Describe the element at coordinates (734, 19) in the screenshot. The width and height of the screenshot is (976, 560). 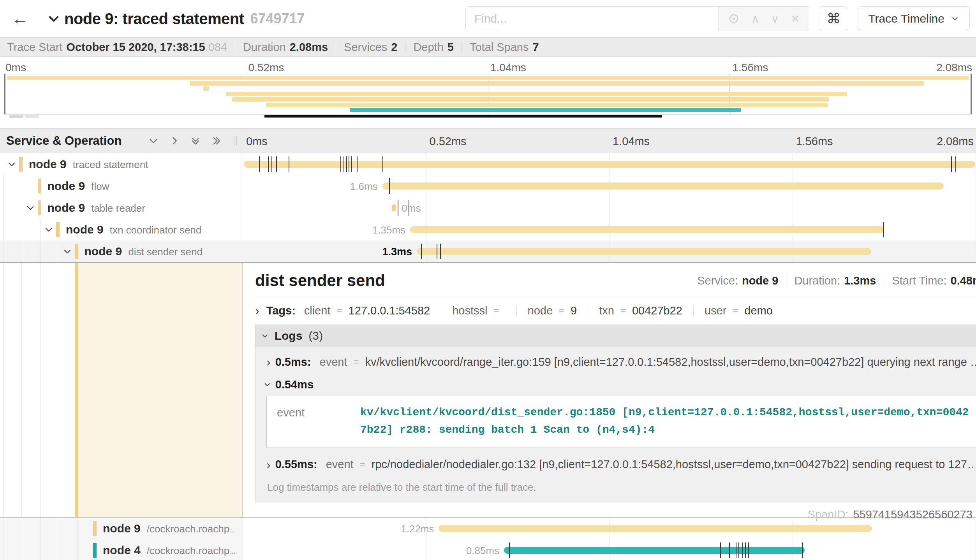
I see `locate-icon` at that location.